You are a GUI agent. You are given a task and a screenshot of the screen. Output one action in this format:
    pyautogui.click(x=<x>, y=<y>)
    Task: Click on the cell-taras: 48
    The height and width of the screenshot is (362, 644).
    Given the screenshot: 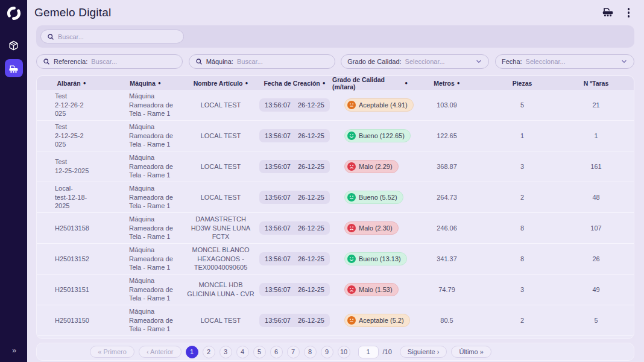 What is the action you would take?
    pyautogui.click(x=596, y=197)
    